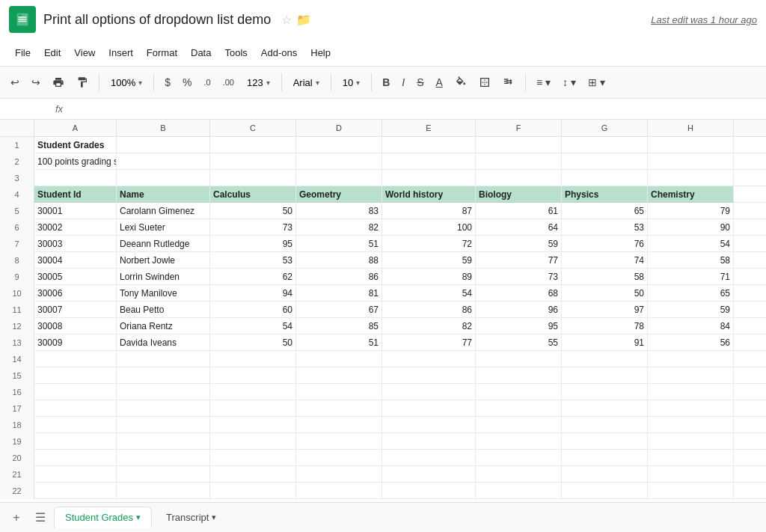 The image size is (766, 532). I want to click on cell-14-E, so click(429, 359).